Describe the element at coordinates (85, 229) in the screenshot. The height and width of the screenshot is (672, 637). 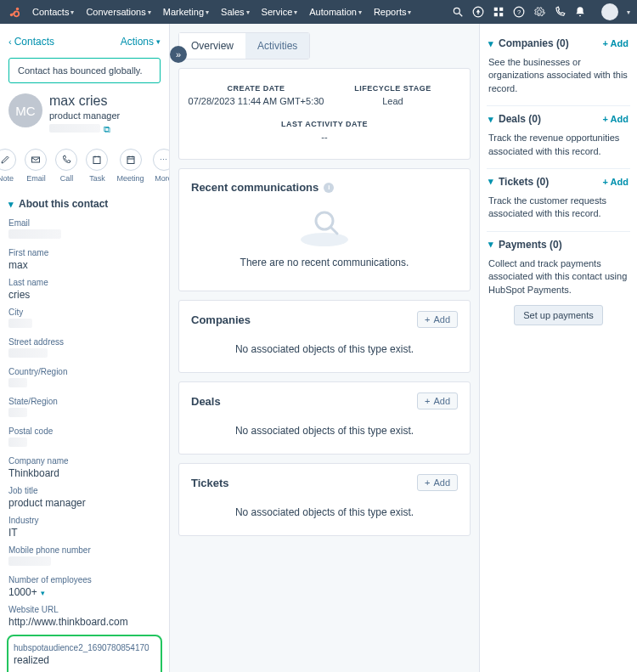
I see `field-email: Email` at that location.